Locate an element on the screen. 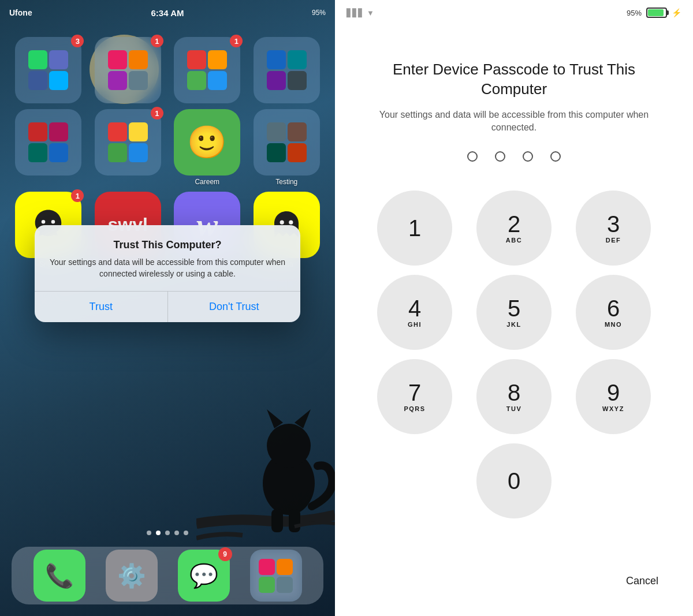 The image size is (693, 616). lightning-icon: ⚡ is located at coordinates (677, 13).